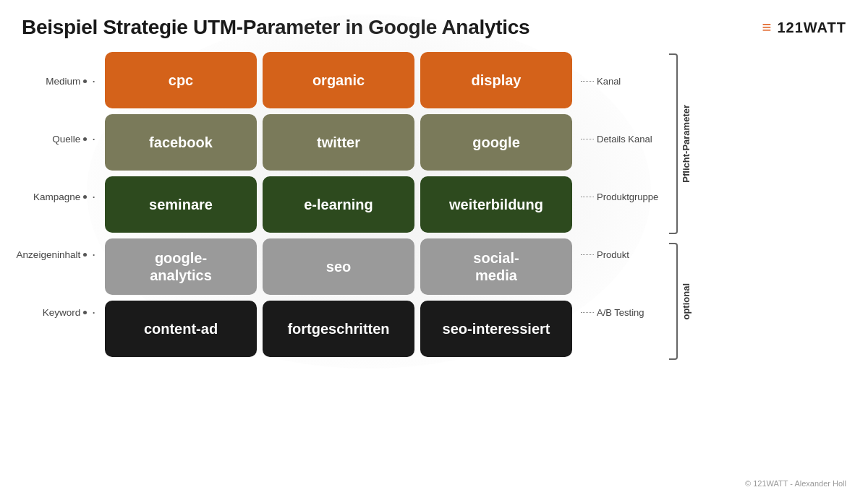  Describe the element at coordinates (181, 205) in the screenshot. I see `cell-seminare: seminare` at that location.